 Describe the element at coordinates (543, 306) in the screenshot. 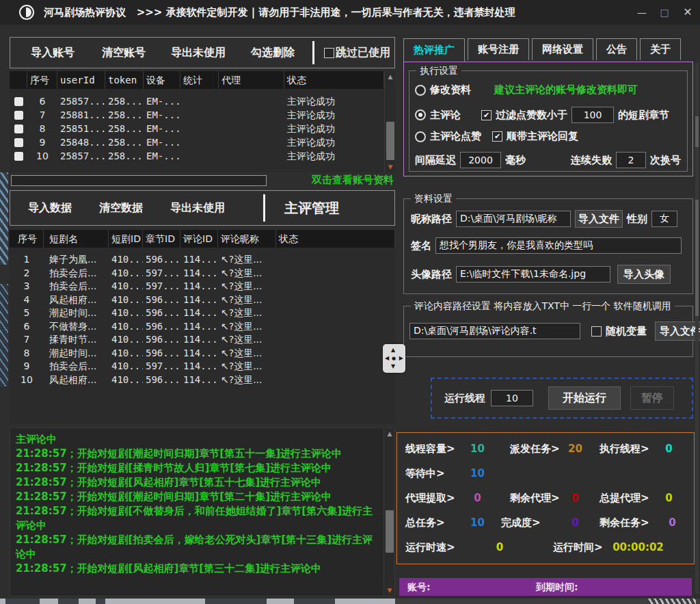

I see `comment-settings-title: 评论内容路径设置 将内容放入TXT中 一行一个 软件随机调用` at that location.